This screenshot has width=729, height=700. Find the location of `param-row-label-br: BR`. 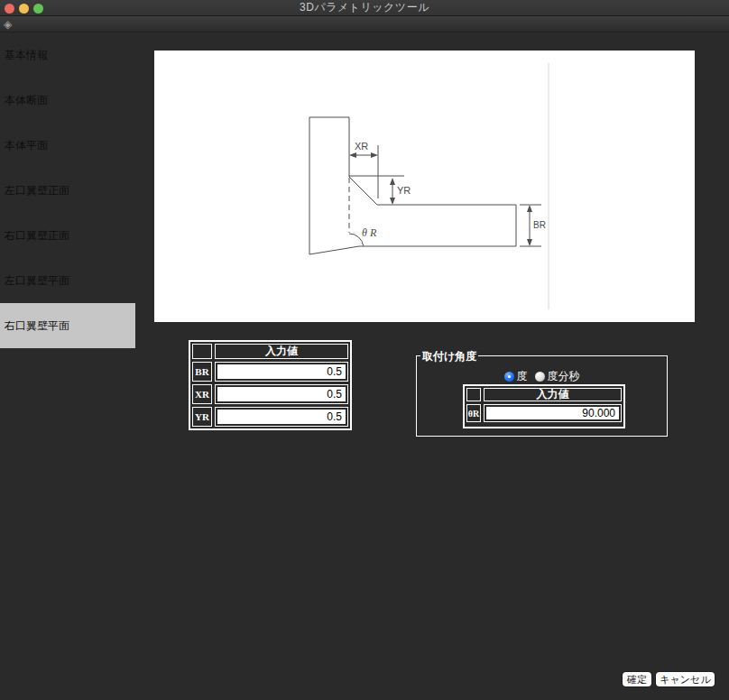

param-row-label-br: BR is located at coordinates (202, 372).